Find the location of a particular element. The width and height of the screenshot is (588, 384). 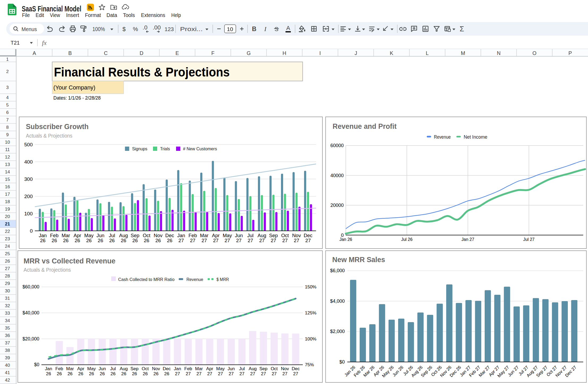

svg-text: View is located at coordinates (55, 15).